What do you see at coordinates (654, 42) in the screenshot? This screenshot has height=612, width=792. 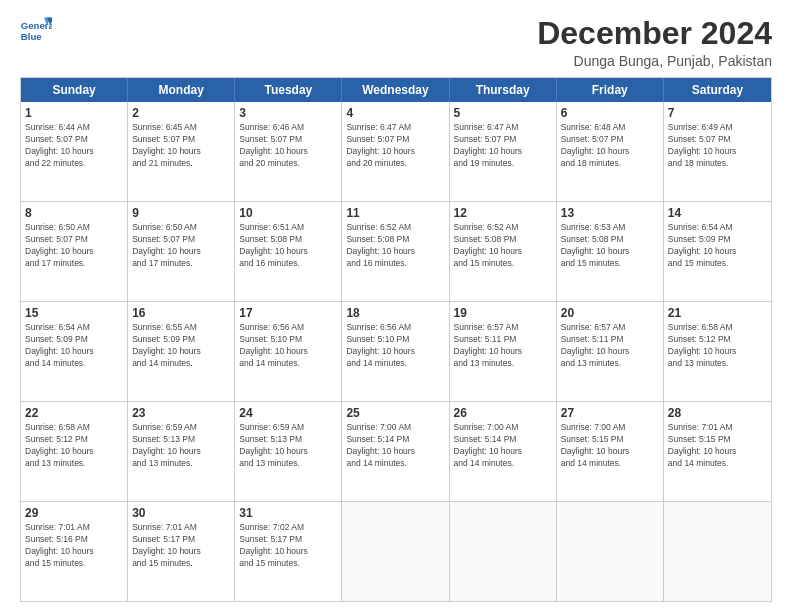 I see `title-block: December 2024 Dunga Bunga, Punjab, Pakis…` at bounding box center [654, 42].